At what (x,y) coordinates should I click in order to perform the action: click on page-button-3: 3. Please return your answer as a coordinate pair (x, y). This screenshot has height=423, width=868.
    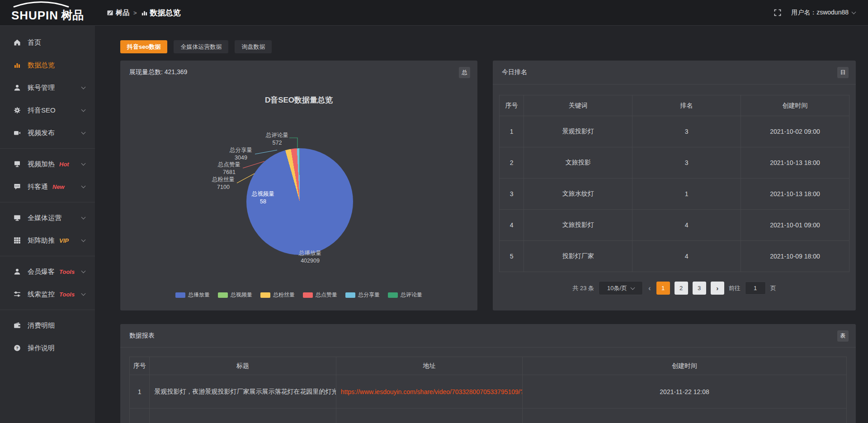
    Looking at the image, I should click on (699, 288).